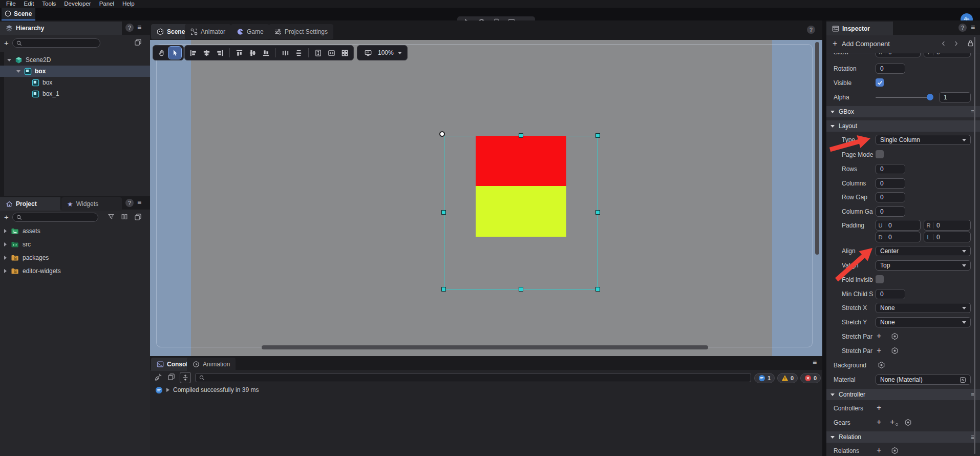 The height and width of the screenshot is (456, 980). What do you see at coordinates (253, 53) in the screenshot?
I see `align-middle-vertical-icon` at bounding box center [253, 53].